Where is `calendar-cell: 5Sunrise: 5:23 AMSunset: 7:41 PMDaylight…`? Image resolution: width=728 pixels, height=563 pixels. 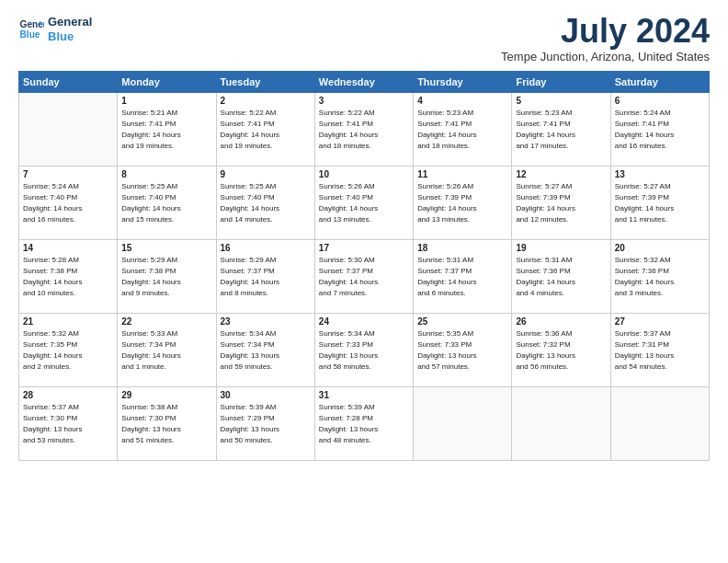
calendar-cell: 5Sunrise: 5:23 AMSunset: 7:41 PMDaylight… is located at coordinates (561, 130).